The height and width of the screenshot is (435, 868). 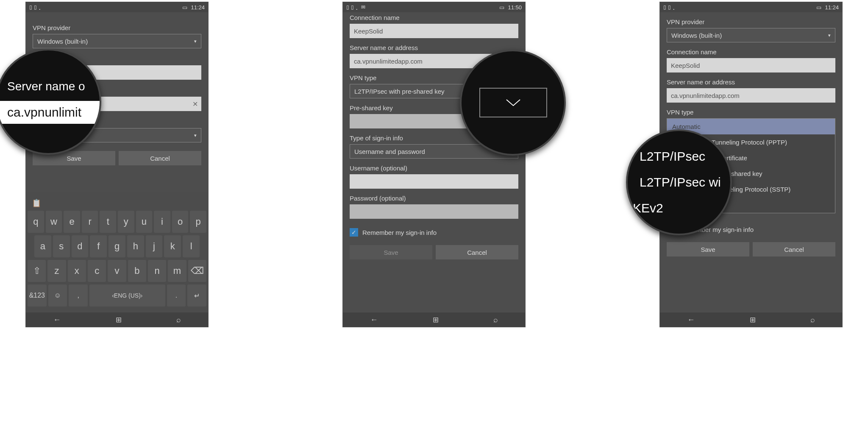 I want to click on key-o: o, so click(x=181, y=222).